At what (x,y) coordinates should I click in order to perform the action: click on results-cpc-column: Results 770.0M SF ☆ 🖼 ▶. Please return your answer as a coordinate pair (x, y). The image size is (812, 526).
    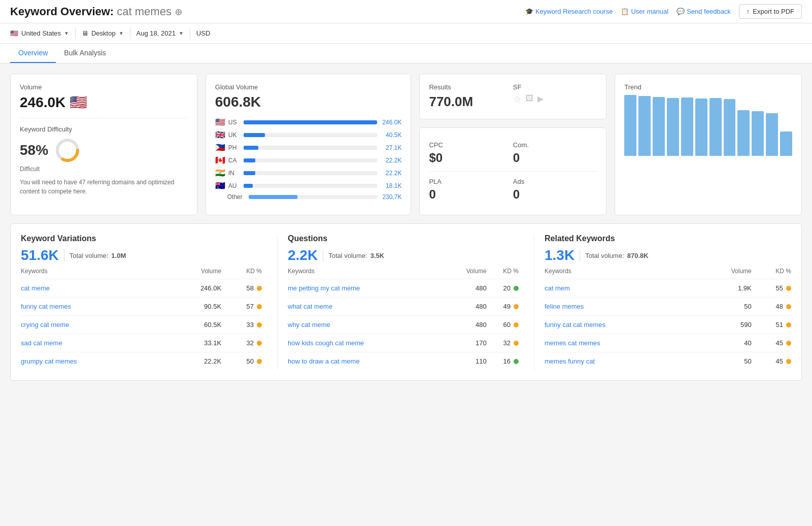
    Looking at the image, I should click on (513, 144).